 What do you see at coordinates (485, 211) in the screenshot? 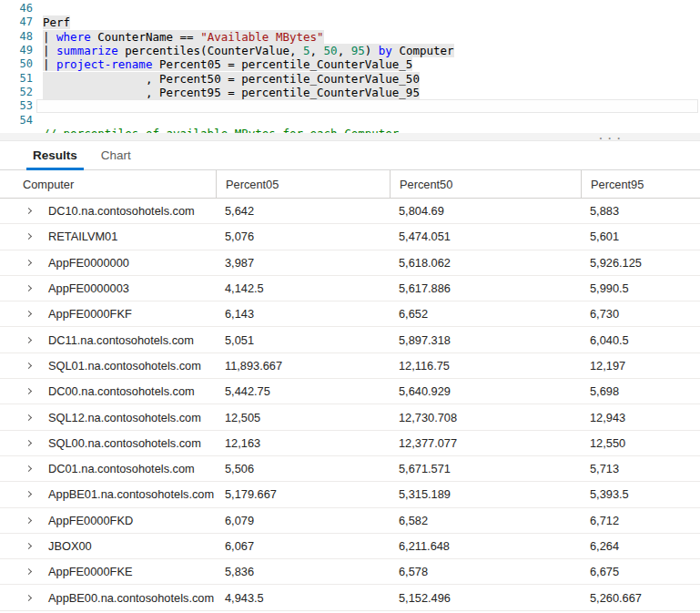
I see `percent50-value: 5,804.69` at bounding box center [485, 211].